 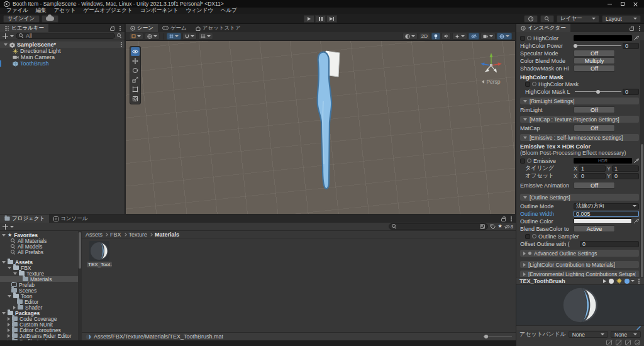 What do you see at coordinates (6, 45) in the screenshot?
I see `foldout-open-icon` at bounding box center [6, 45].